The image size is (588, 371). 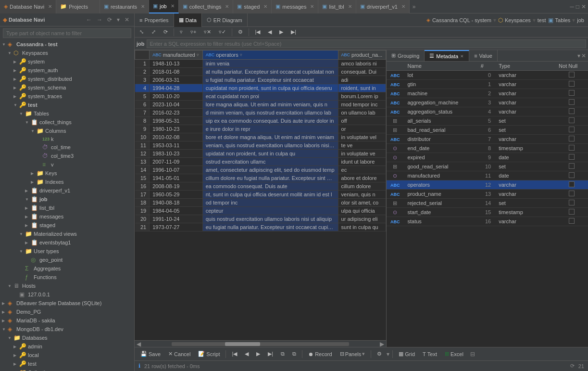 I want to click on nav-next-btn: ▶, so click(x=258, y=354).